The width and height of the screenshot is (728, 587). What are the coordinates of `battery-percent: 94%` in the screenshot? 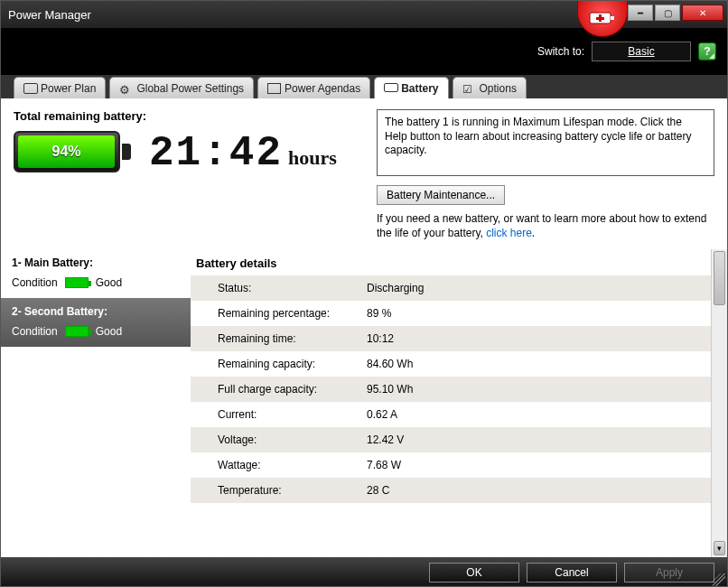 It's located at (67, 152).